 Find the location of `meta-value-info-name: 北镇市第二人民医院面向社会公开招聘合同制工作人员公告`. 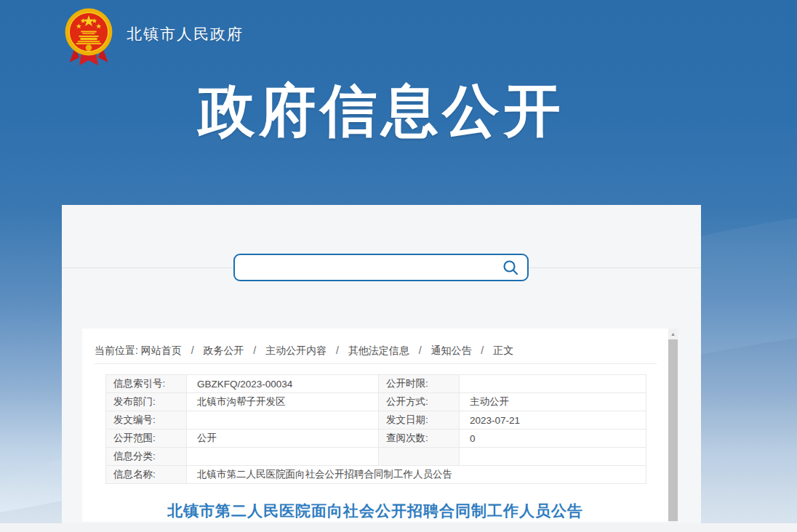

meta-value-info-name: 北镇市第二人民医院面向社会公开招聘合同制工作人员公告 is located at coordinates (417, 475).